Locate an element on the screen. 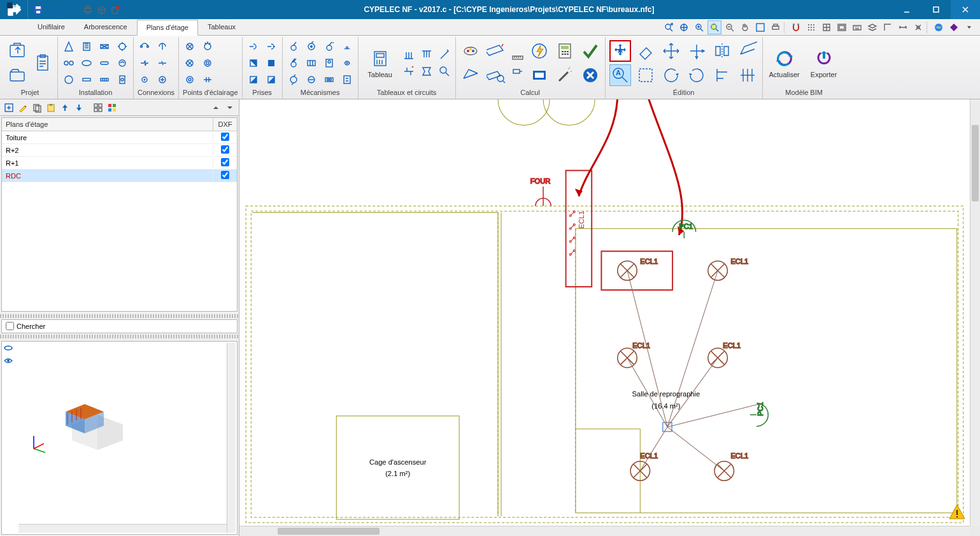 Image resolution: width=980 pixels, height=536 pixels. bolt-icon is located at coordinates (539, 51).